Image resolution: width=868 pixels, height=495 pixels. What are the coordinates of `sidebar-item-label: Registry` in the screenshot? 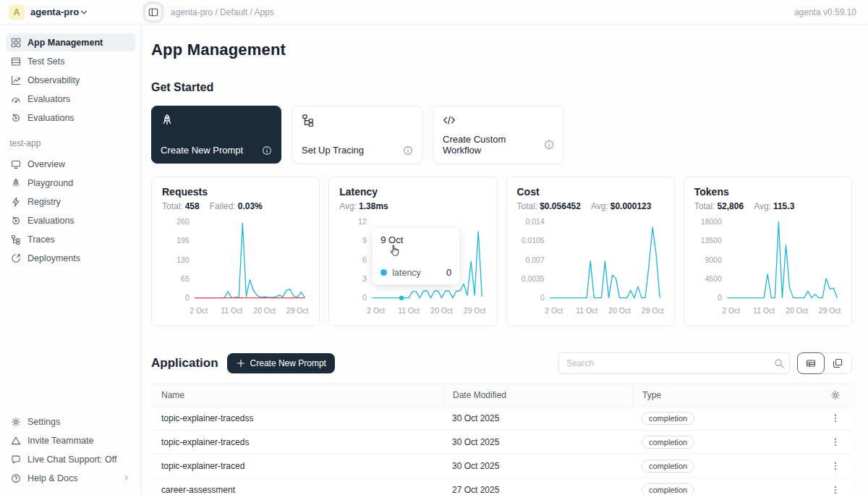 It's located at (44, 202).